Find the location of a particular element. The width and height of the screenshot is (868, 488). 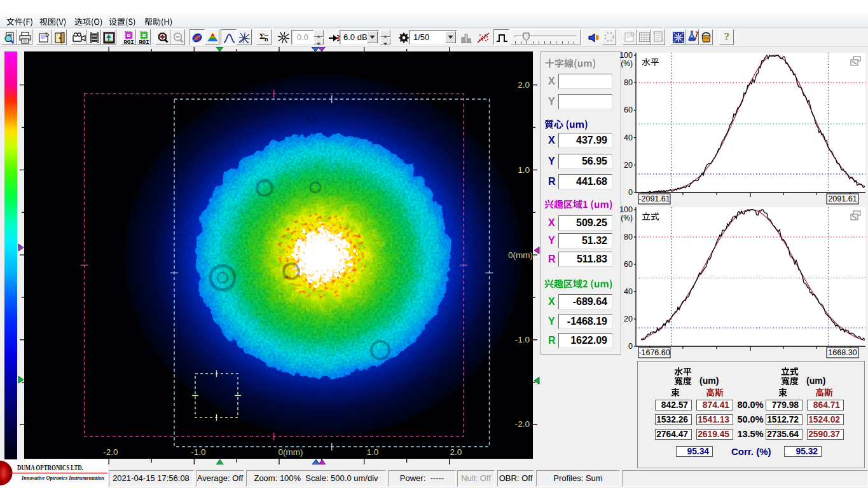

svg-text: DUMA OPTRONICS LTD. is located at coordinates (50, 468).